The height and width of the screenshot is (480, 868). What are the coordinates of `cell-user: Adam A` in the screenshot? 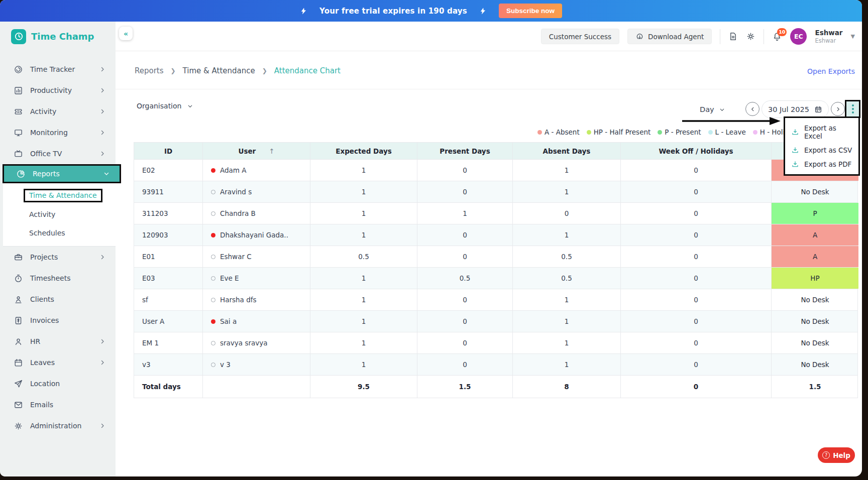 It's located at (257, 170).